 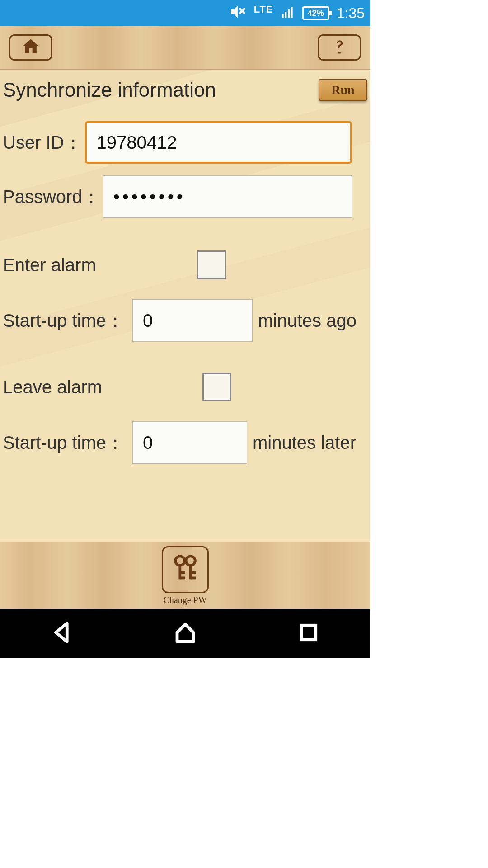 What do you see at coordinates (316, 13) in the screenshot?
I see `battery-indicator: 42%` at bounding box center [316, 13].